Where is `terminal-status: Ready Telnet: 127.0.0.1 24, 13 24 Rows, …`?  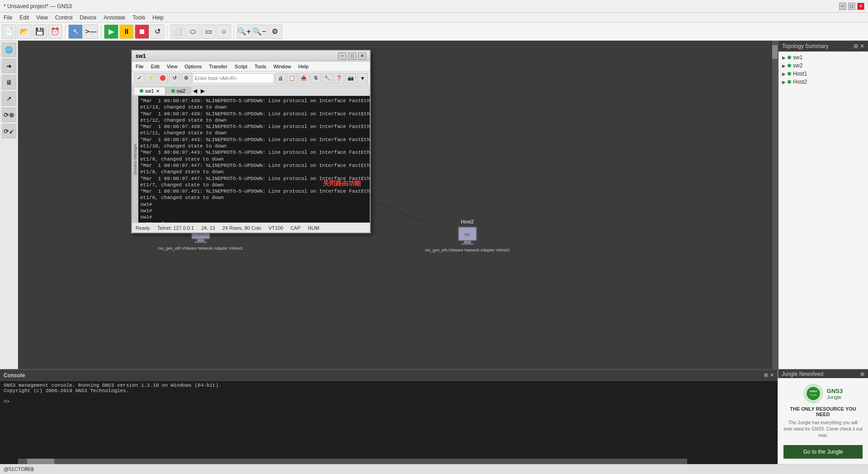
terminal-status: Ready Telnet: 127.0.0.1 24, 13 24 Rows, … is located at coordinates (251, 228).